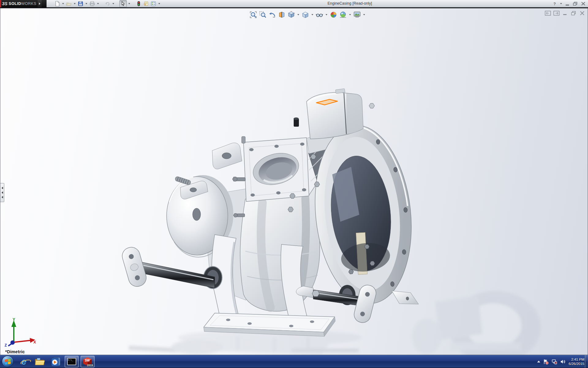 The width and height of the screenshot is (588, 368). Describe the element at coordinates (69, 4) in the screenshot. I see `open-button` at that location.